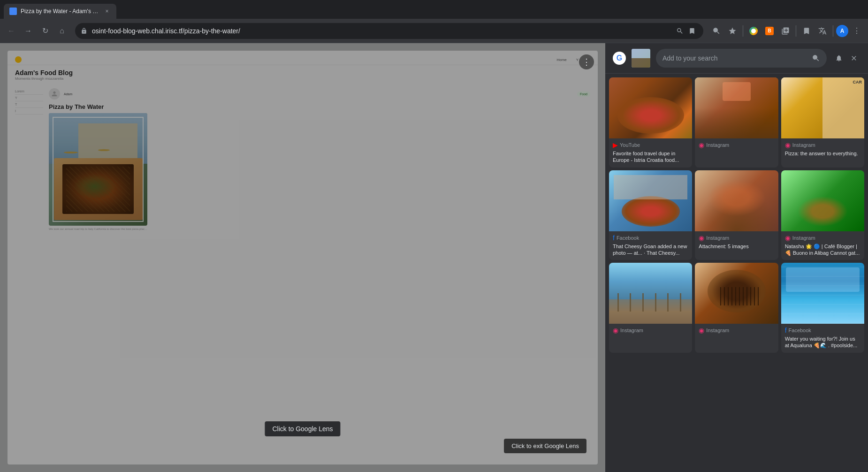  I want to click on result-card-4: f Facebook That Cheesy Goan added a new …, so click(650, 215).